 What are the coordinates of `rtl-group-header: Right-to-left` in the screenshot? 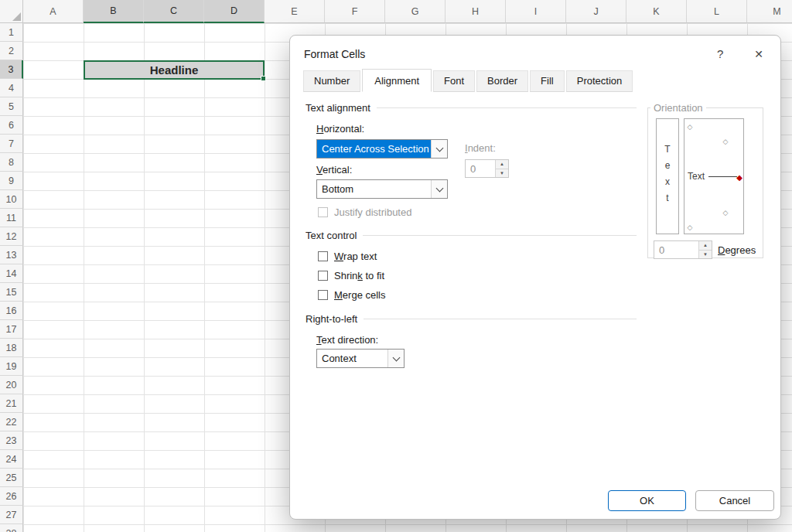 It's located at (471, 319).